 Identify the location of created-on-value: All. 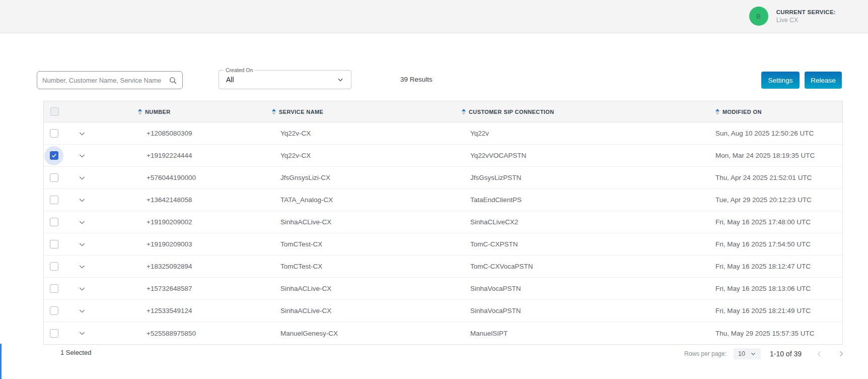
(281, 80).